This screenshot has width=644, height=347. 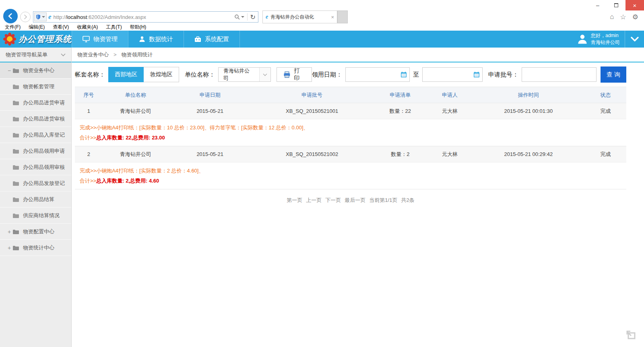 I want to click on nav-item-label: 数据统计, so click(x=161, y=39).